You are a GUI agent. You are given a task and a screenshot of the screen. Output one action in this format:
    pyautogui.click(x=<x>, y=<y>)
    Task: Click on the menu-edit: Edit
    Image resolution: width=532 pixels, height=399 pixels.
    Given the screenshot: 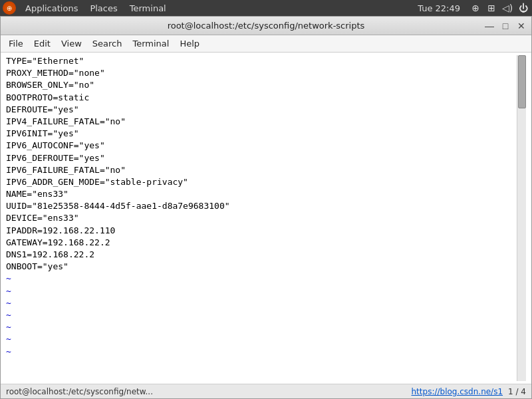 What is the action you would take?
    pyautogui.click(x=43, y=44)
    